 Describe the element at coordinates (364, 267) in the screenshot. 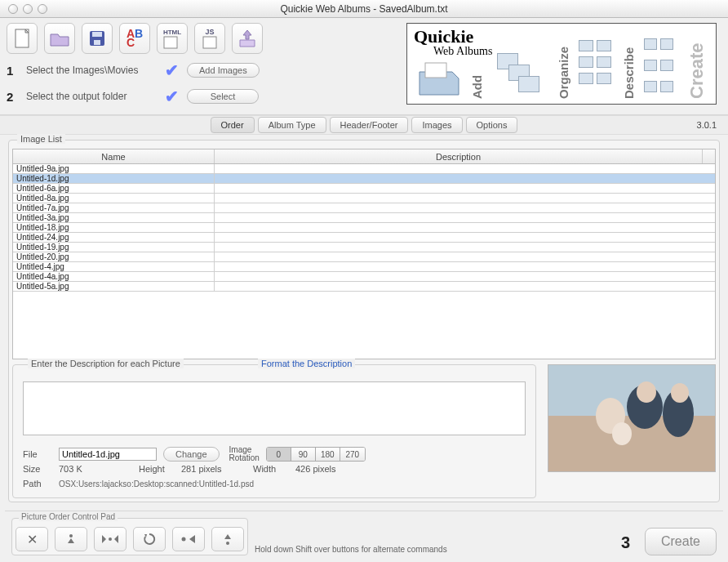

I see `table-row: Untitled-4.jpg` at that location.